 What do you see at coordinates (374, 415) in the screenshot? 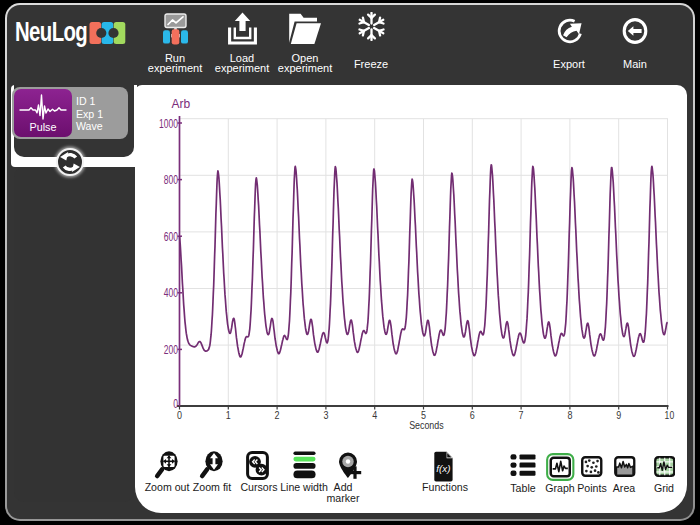
I see `svg-text: 4` at bounding box center [374, 415].